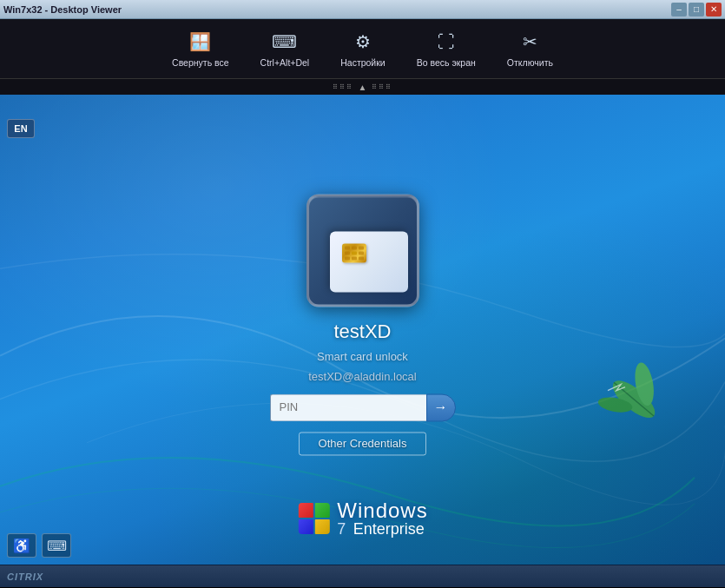 The image size is (725, 588). What do you see at coordinates (39, 545) in the screenshot?
I see `bottom-left-icons: ♿ ⌨` at bounding box center [39, 545].